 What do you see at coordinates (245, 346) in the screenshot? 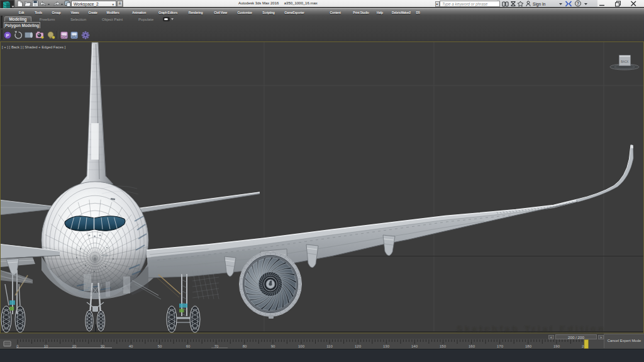
I see `svg-text: 80` at bounding box center [245, 346].